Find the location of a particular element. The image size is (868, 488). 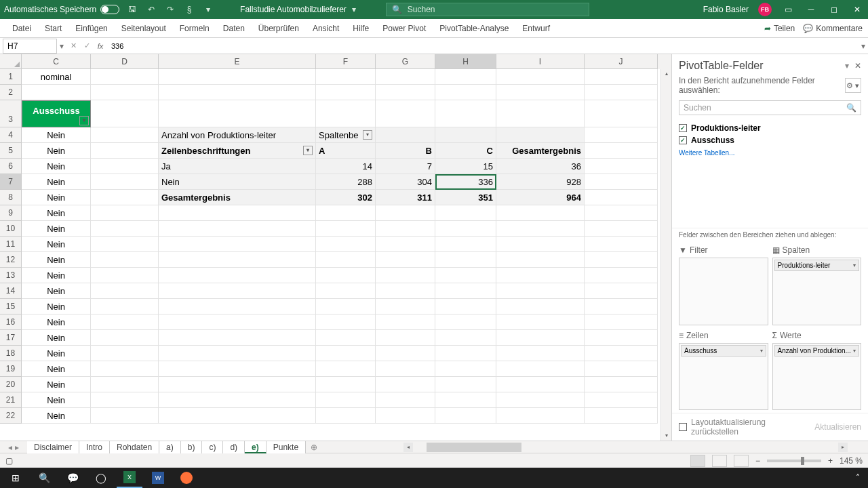

row-header-19: 19 is located at coordinates (11, 369).